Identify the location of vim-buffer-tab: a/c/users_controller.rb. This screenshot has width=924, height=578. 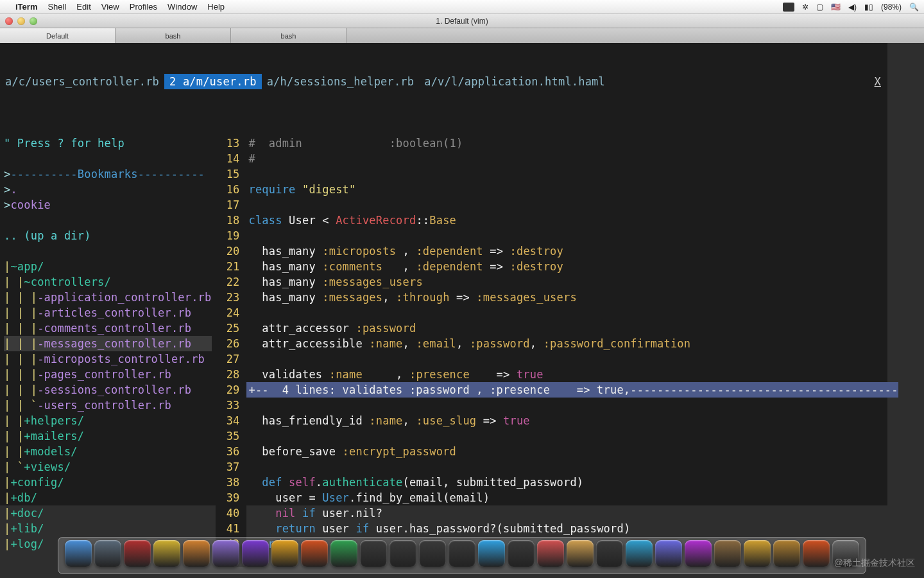
(82, 82).